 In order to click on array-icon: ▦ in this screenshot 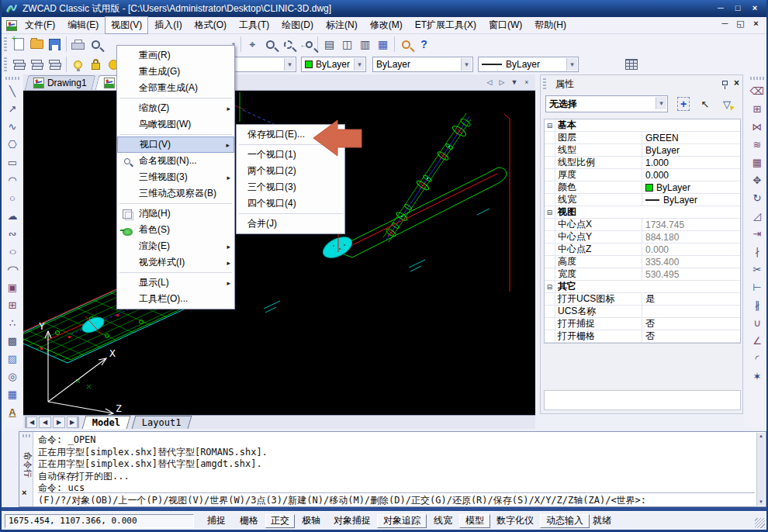, I will do `click(757, 163)`.